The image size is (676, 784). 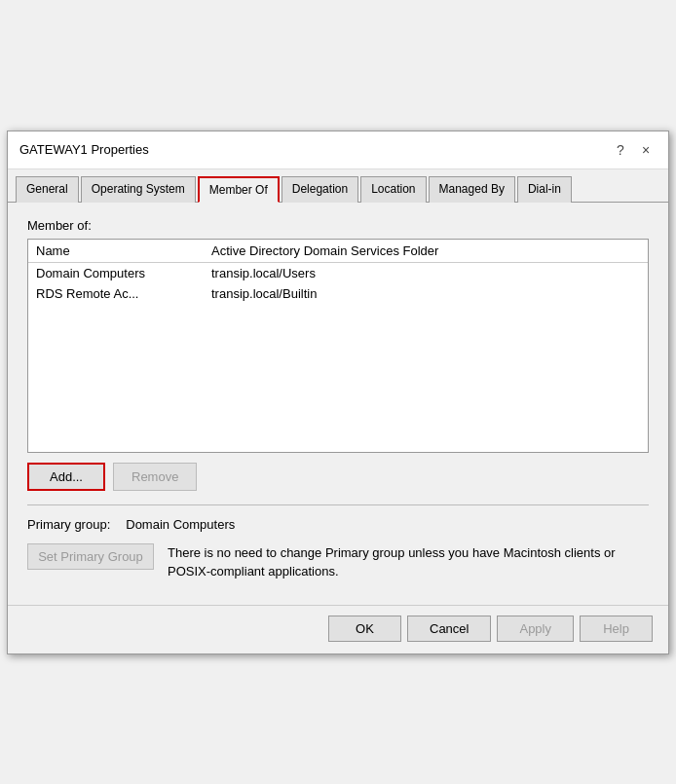 I want to click on divider, so click(x=338, y=504).